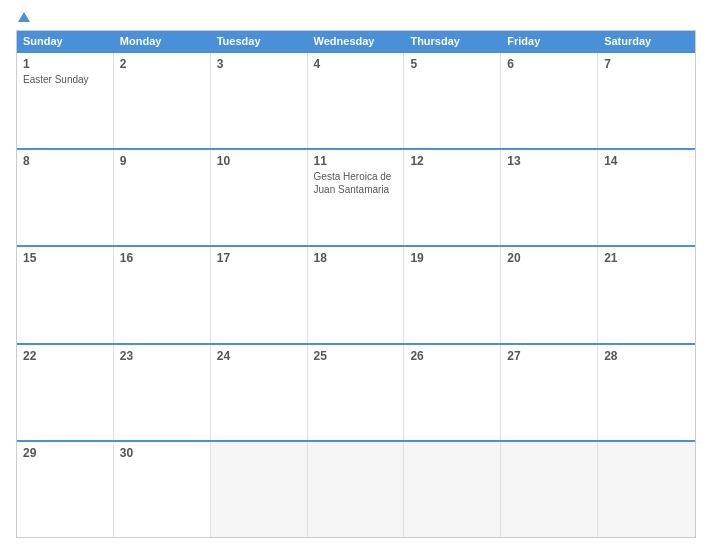  Describe the element at coordinates (452, 161) in the screenshot. I see `day-number: 12` at that location.